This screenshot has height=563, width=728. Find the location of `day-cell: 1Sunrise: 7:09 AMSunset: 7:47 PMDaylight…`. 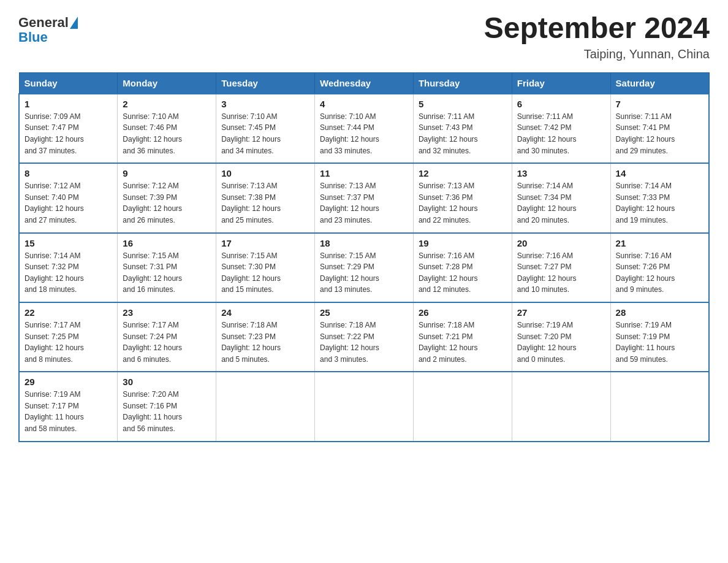

day-cell: 1Sunrise: 7:09 AMSunset: 7:47 PMDaylight… is located at coordinates (69, 129).